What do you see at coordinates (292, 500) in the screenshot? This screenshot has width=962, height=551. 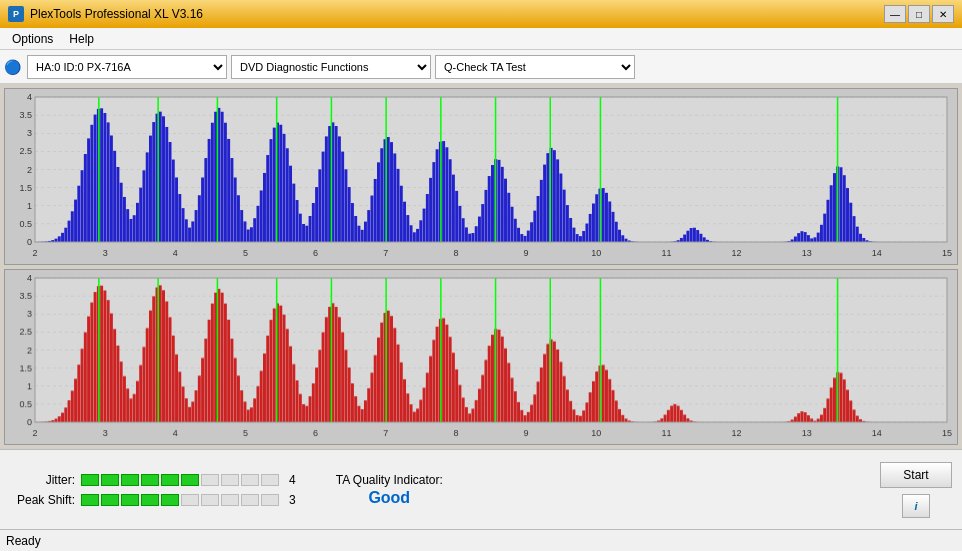 I see `peak-shift-value: 3` at bounding box center [292, 500].